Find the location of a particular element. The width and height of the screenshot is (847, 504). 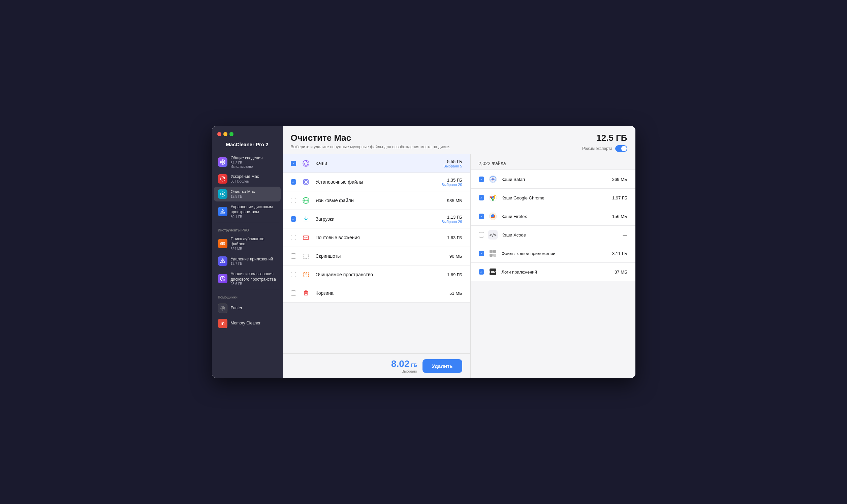

sidebar-item-funter: Funter is located at coordinates (247, 308).